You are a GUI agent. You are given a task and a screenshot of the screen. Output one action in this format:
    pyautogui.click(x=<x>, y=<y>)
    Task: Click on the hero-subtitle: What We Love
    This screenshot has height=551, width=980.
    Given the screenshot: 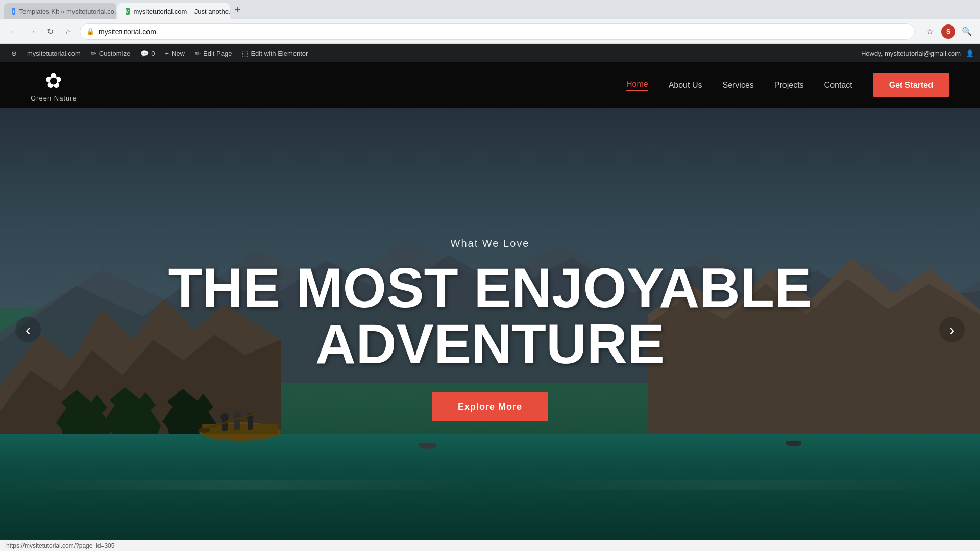 What is the action you would take?
    pyautogui.click(x=490, y=244)
    